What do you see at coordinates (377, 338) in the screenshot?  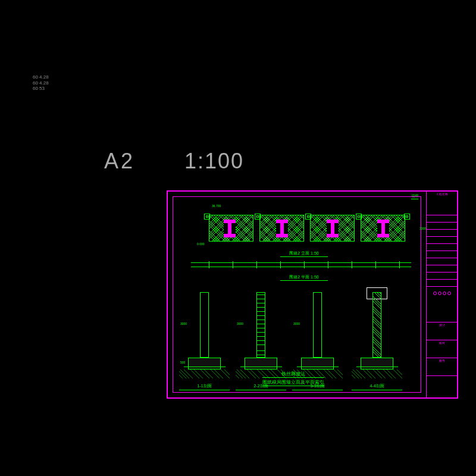 I see `section-4: 4-4剖面` at bounding box center [377, 338].